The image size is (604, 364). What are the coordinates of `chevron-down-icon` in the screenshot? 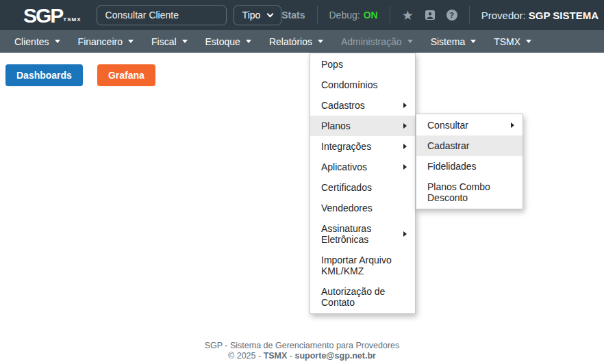 It's located at (270, 14).